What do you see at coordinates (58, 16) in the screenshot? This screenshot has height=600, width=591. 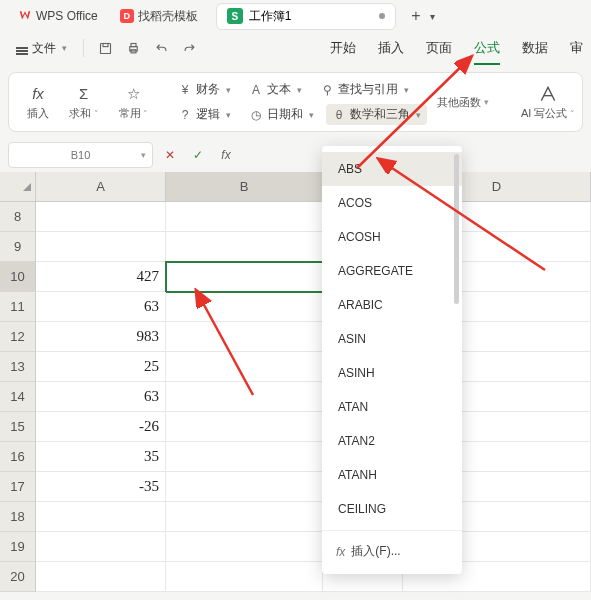 I see `wps-office-tab: WPS Office` at bounding box center [58, 16].